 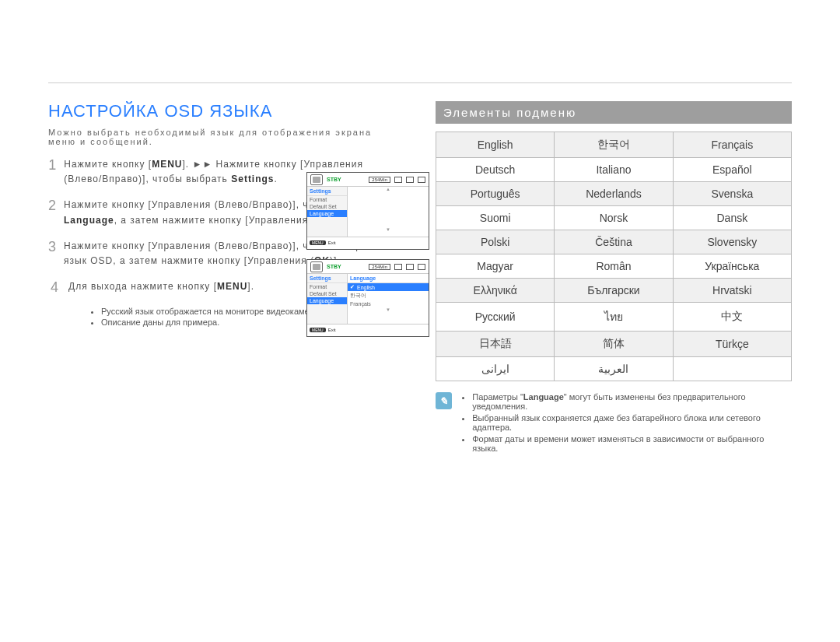 I want to click on language-cell: Român, so click(x=614, y=266).